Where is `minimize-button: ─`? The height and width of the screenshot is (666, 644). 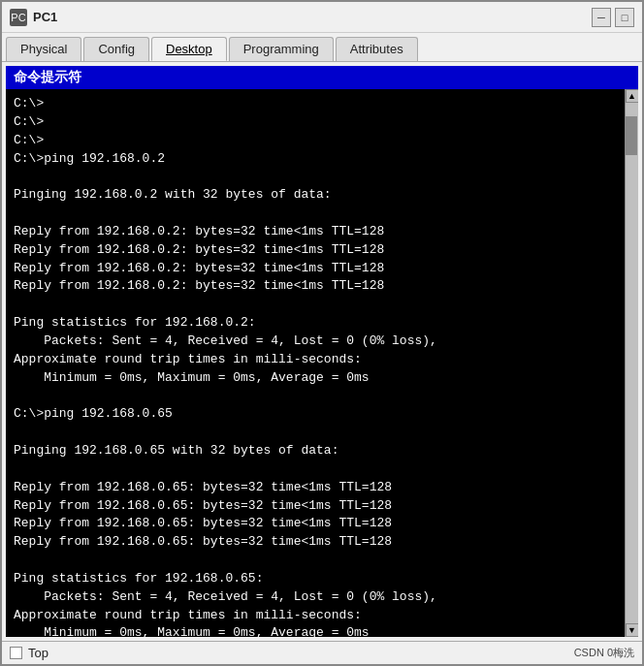 minimize-button: ─ is located at coordinates (601, 17).